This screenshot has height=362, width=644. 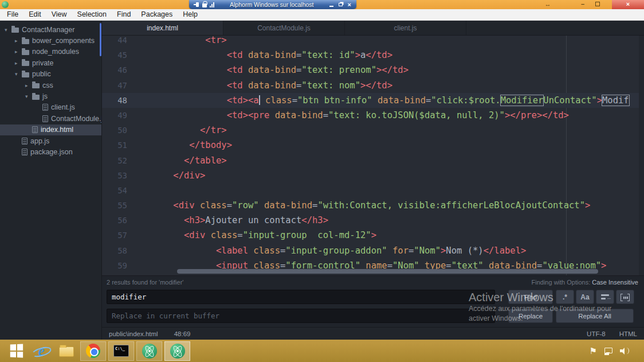 I want to click on window-maximize-button, so click(x=598, y=5).